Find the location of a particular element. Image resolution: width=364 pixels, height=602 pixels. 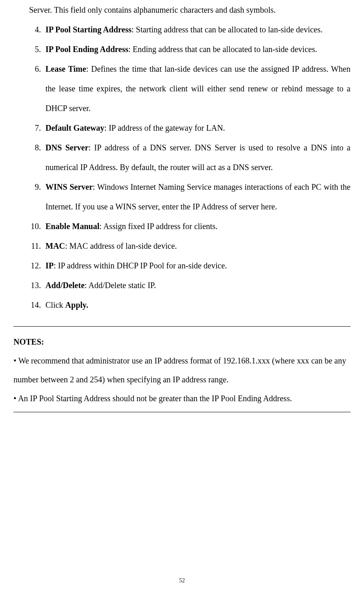

list-item: MAC: MAC address of lan-side device. is located at coordinates (197, 246).